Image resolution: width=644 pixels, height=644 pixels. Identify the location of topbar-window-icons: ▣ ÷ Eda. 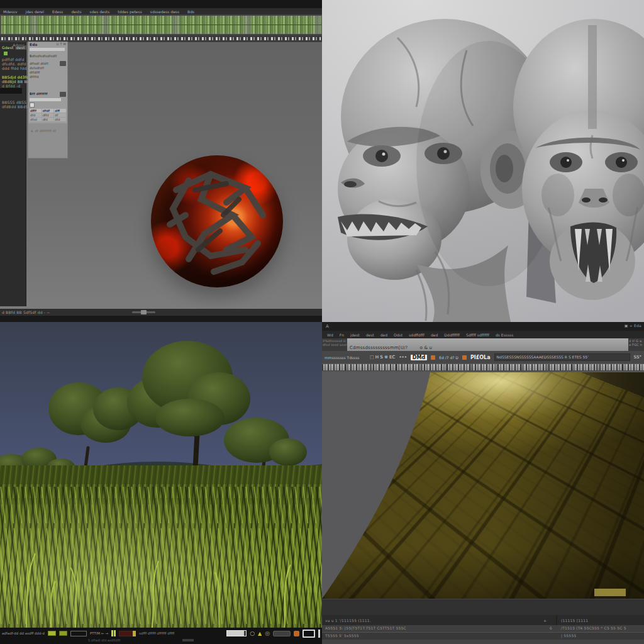
(633, 326).